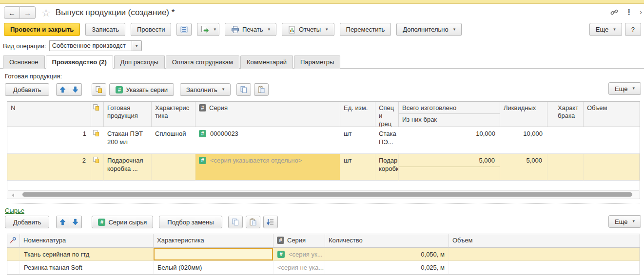  I want to click on move-button: Переместить, so click(366, 29).